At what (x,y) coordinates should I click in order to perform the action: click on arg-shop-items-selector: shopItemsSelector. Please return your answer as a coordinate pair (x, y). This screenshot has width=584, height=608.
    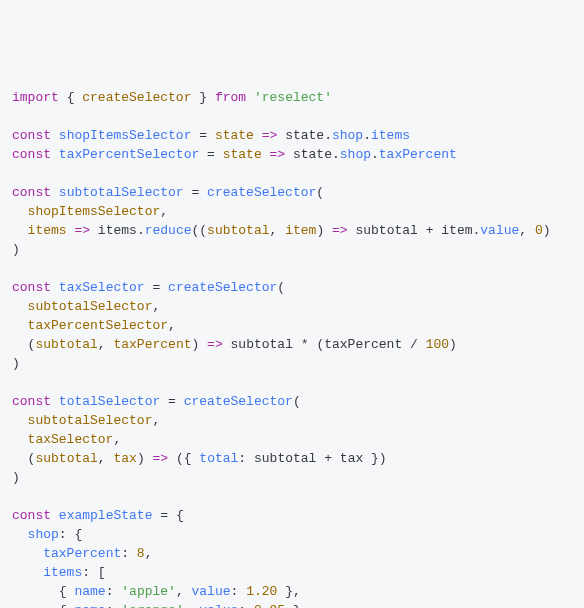
    Looking at the image, I should click on (94, 212).